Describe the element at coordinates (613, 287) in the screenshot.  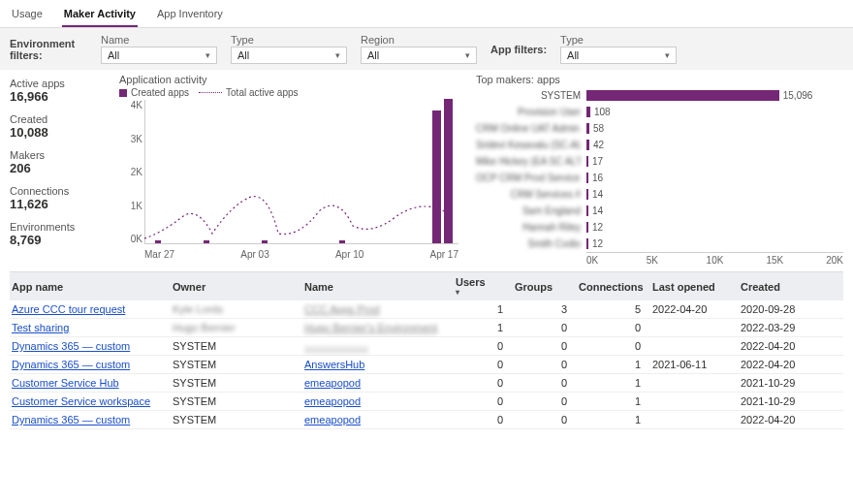
I see `col-connections: Connections` at that location.